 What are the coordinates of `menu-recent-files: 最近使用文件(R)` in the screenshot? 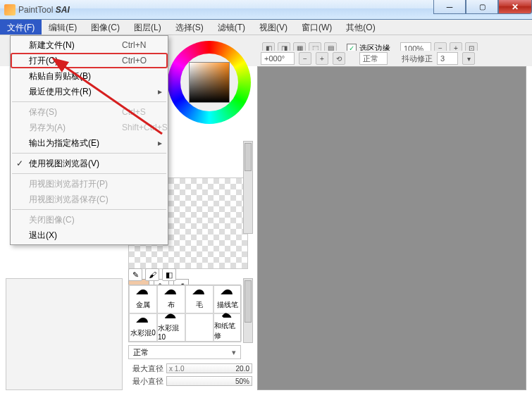 It's located at (89, 92).